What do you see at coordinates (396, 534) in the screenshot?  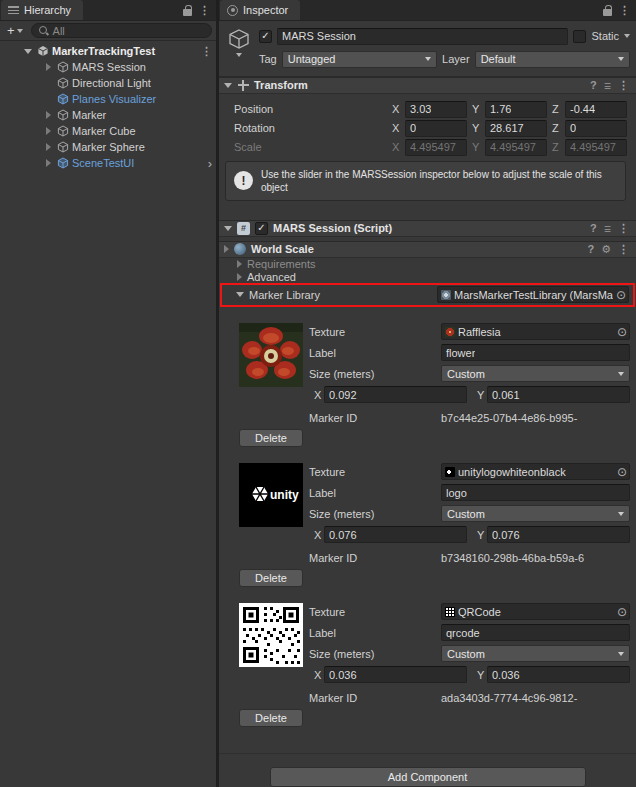 I see `size-x-field: 0.076` at bounding box center [396, 534].